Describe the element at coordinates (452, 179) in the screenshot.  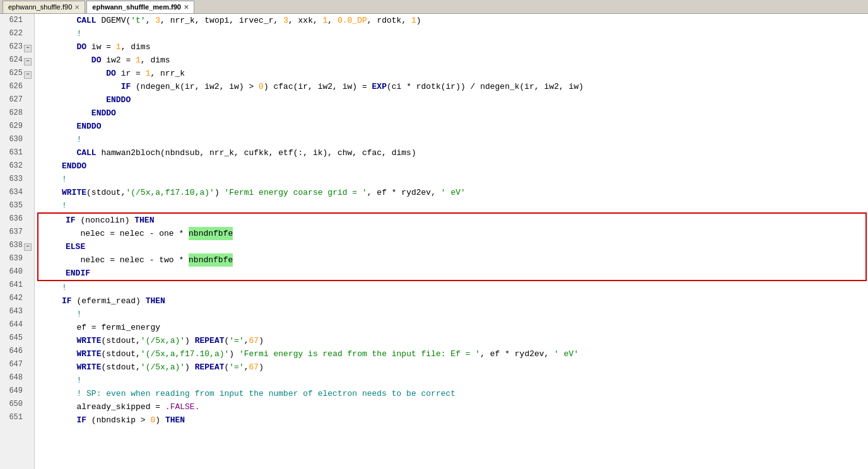
I see `code-line-633: !` at that location.